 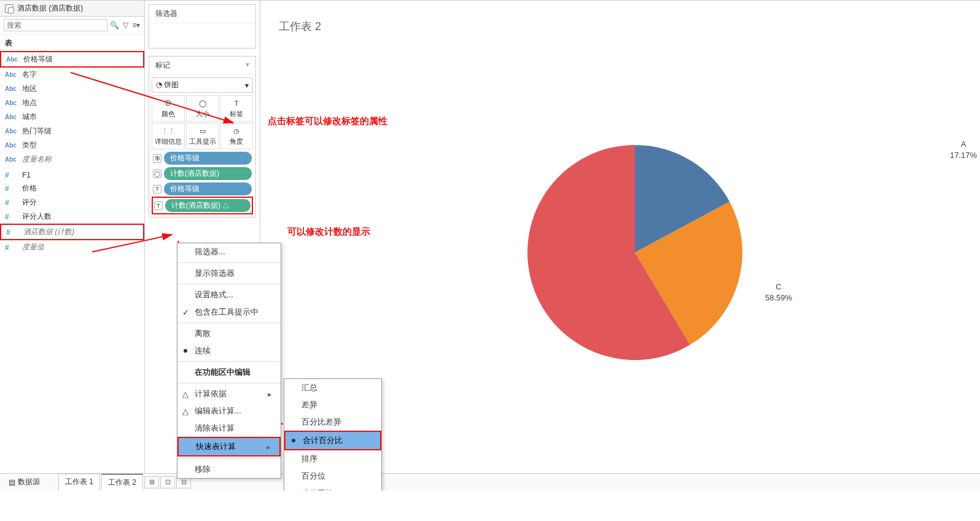 What do you see at coordinates (79, 482) in the screenshot?
I see `sheet-tab-工作表 1: 工作表 1` at bounding box center [79, 482].